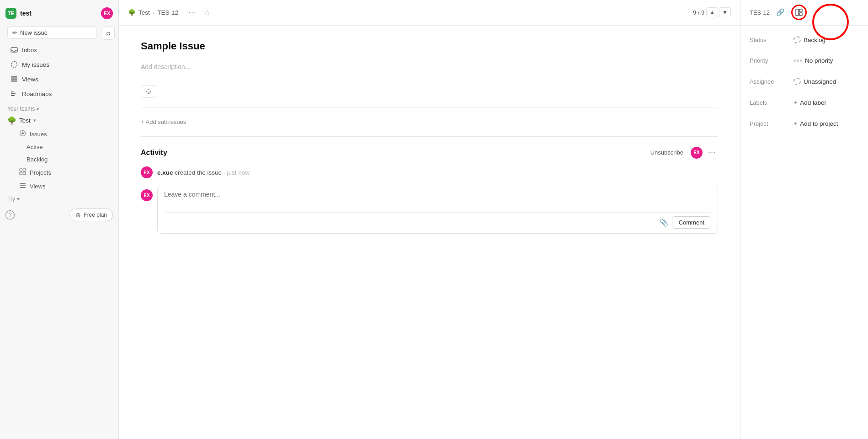 The width and height of the screenshot is (868, 439). What do you see at coordinates (438, 220) in the screenshot?
I see `comment-footer: 📎 Comment` at bounding box center [438, 220].